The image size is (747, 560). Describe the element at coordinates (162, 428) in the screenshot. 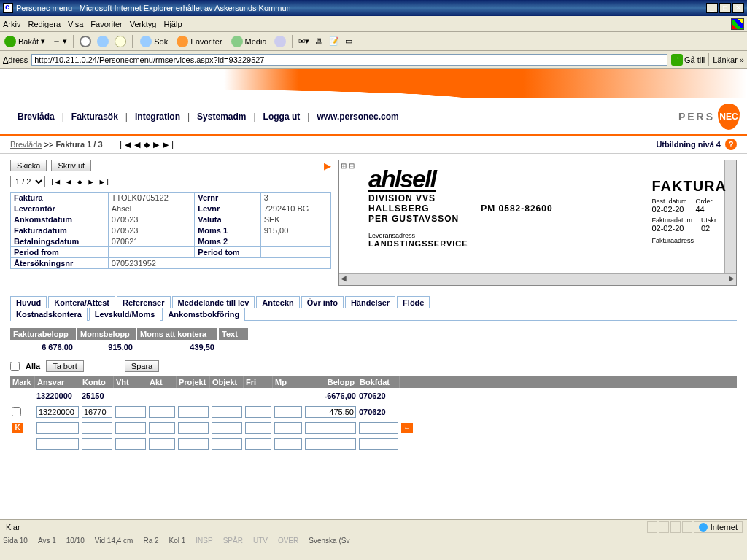

I see `row3-akt` at that location.